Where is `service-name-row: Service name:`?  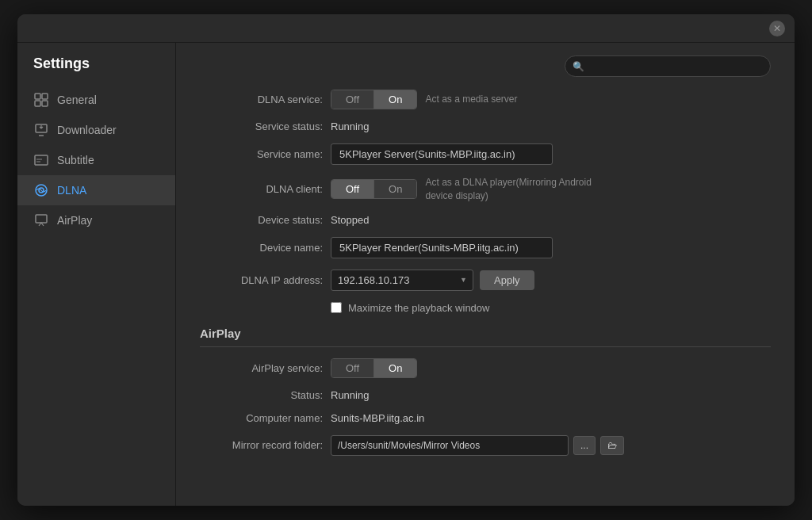 service-name-row: Service name: is located at coordinates (485, 154).